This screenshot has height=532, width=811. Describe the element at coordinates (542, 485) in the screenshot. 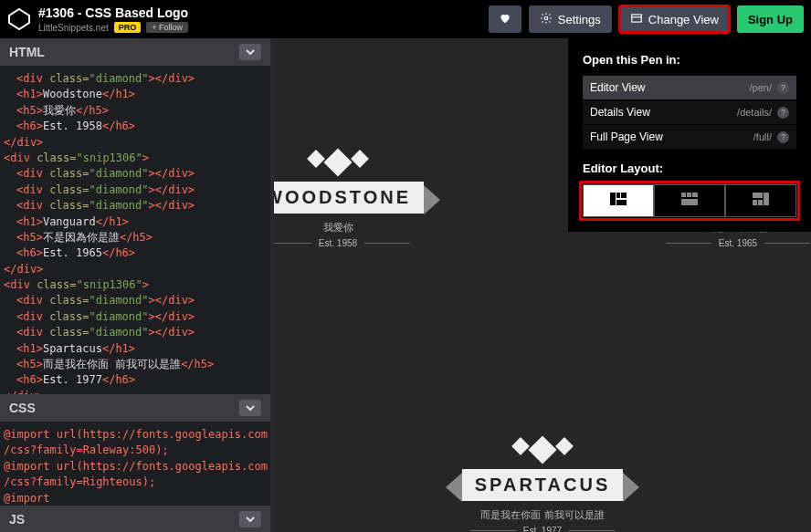

I see `preview-card: SPARTACUS 而是我在你面 前我可以是誰 Est. 1977` at that location.